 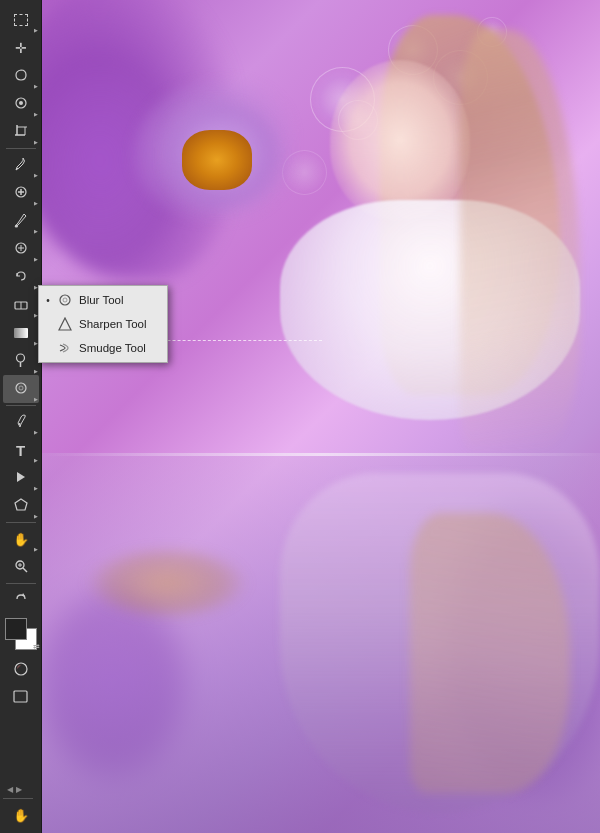 What do you see at coordinates (21, 305) in the screenshot?
I see `eraser-icon` at bounding box center [21, 305].